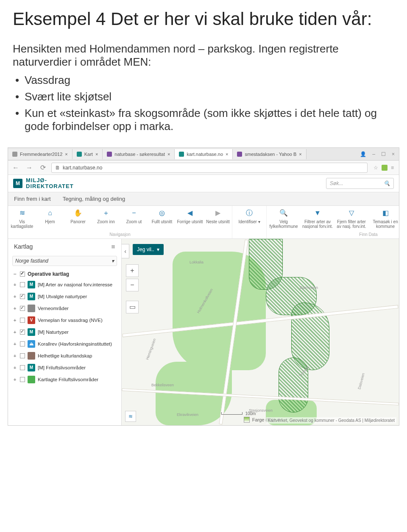 This screenshot has height=532, width=407. What do you see at coordinates (64, 285) in the screenshot?
I see `layer-row-0: +M[M] Arter av nasjonal forv.interesse` at bounding box center [64, 285].